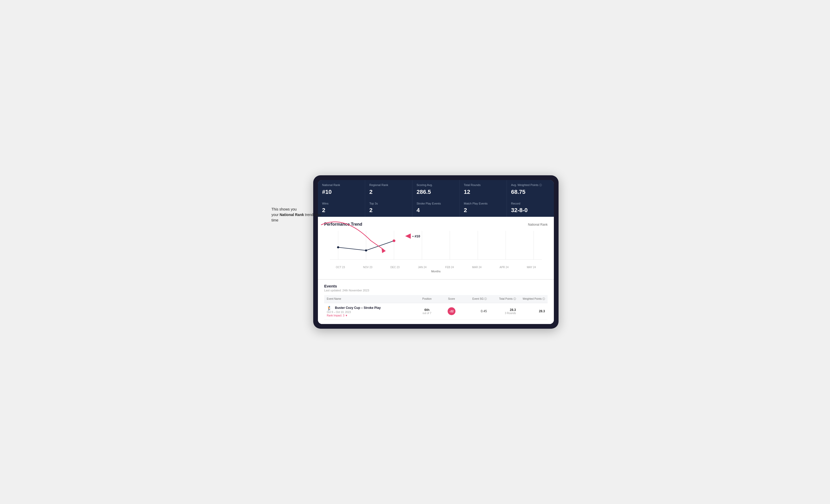  Describe the element at coordinates (451, 311) in the screenshot. I see `event-score-badge: -22` at that location.